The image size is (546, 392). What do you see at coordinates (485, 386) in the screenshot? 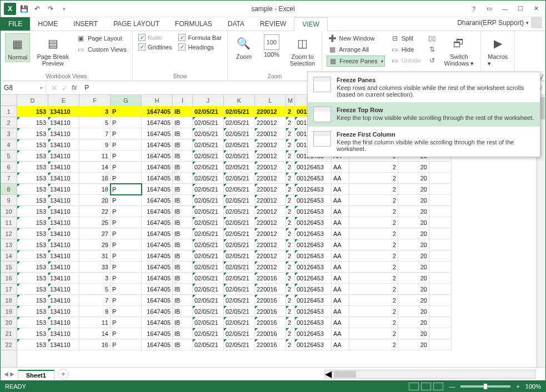
I see `zoom-slider` at bounding box center [485, 386].